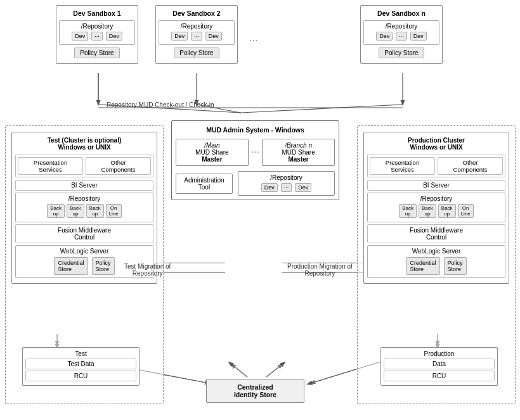 This screenshot has width=520, height=420. I want to click on prod-db-label: Production, so click(439, 353).